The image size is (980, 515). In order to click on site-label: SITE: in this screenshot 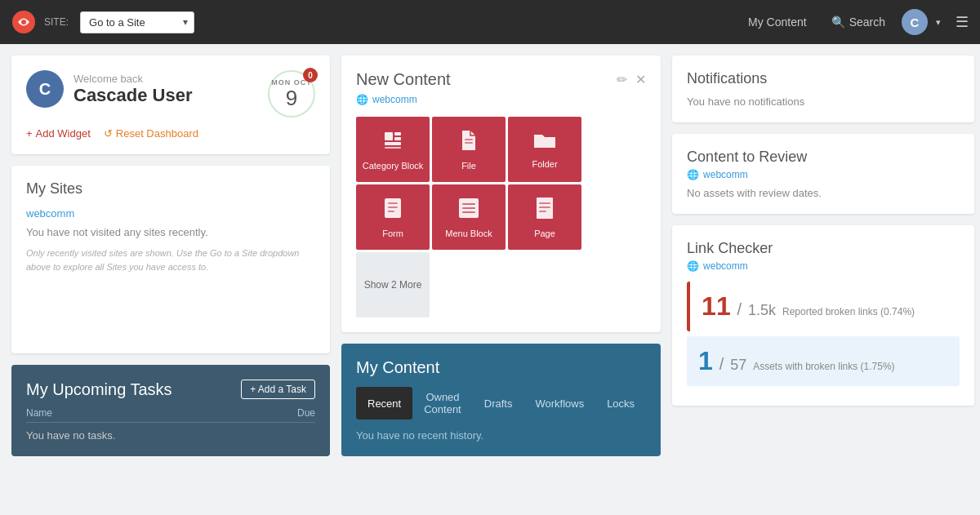, I will do `click(56, 22)`.